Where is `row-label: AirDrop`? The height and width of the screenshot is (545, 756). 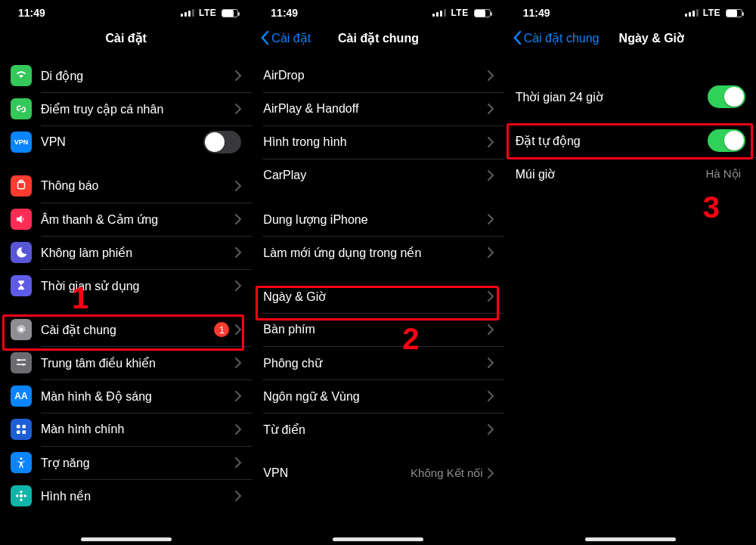 row-label: AirDrop is located at coordinates (375, 76).